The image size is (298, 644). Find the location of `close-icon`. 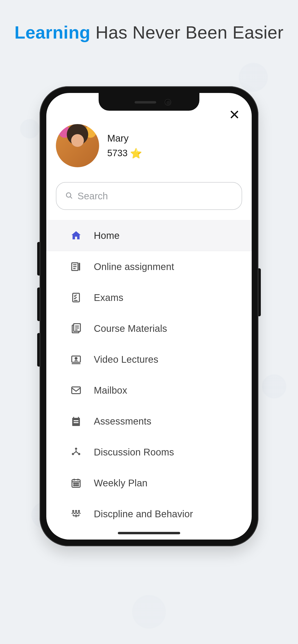

close-icon is located at coordinates (234, 115).